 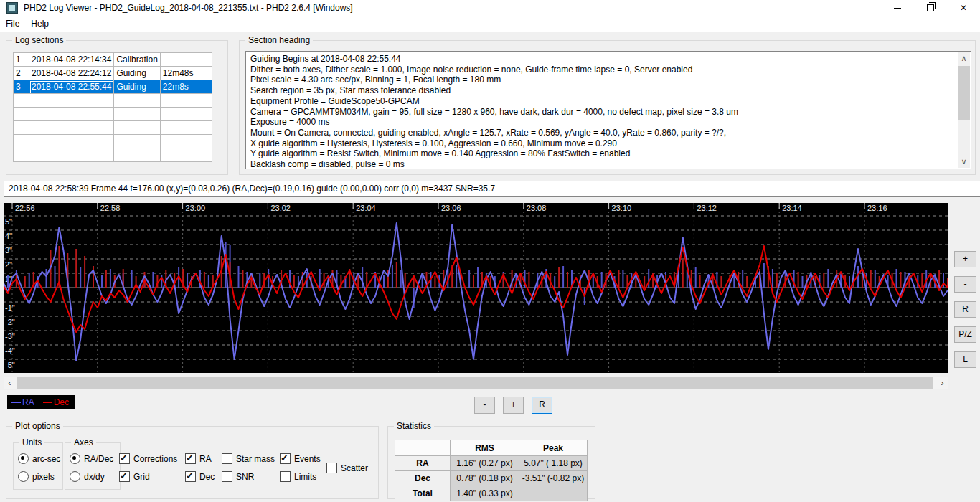 I want to click on heading-line: Mount = On Camera, connected, guiding en…, so click(x=603, y=133).